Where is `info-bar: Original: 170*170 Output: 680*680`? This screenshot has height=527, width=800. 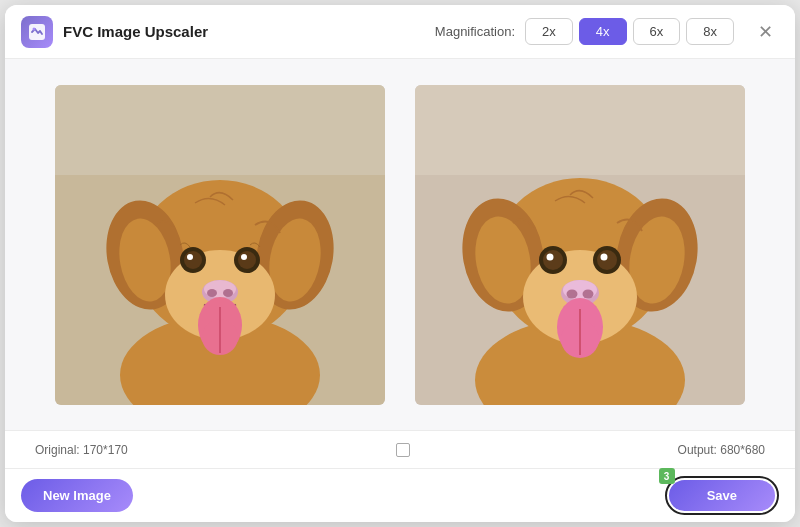
info-bar: Original: 170*170 Output: 680*680 is located at coordinates (400, 449).